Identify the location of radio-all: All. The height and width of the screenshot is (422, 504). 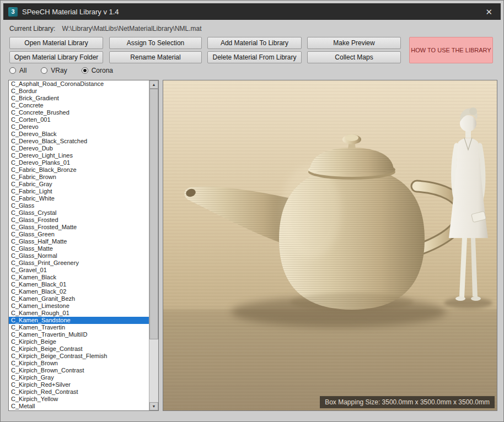
(18, 71).